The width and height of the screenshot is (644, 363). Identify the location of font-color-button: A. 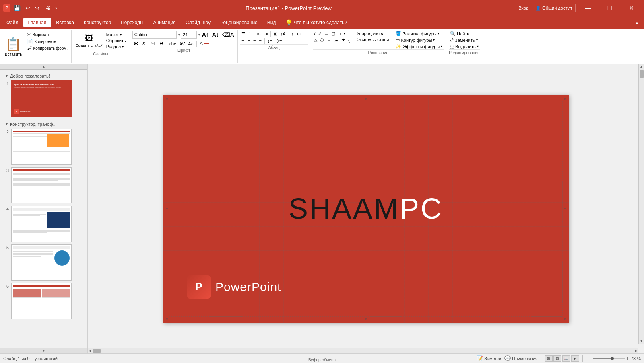
(204, 43).